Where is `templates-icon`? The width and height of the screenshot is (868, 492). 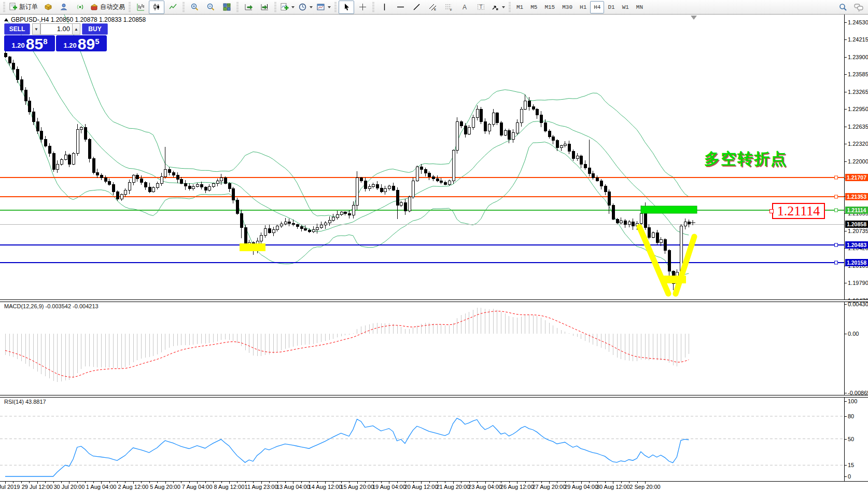
templates-icon is located at coordinates (320, 7).